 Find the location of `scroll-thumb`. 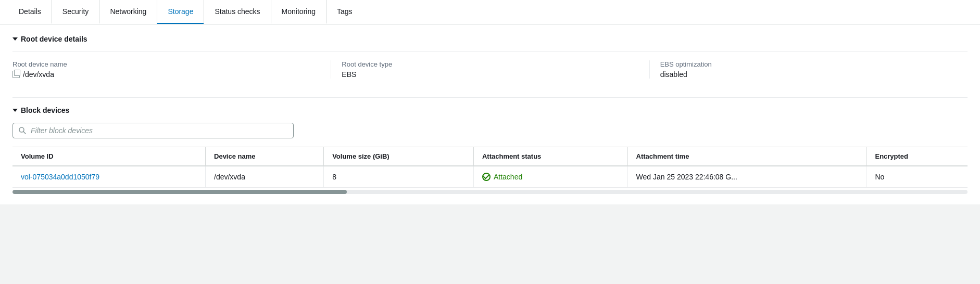

scroll-thumb is located at coordinates (180, 192).